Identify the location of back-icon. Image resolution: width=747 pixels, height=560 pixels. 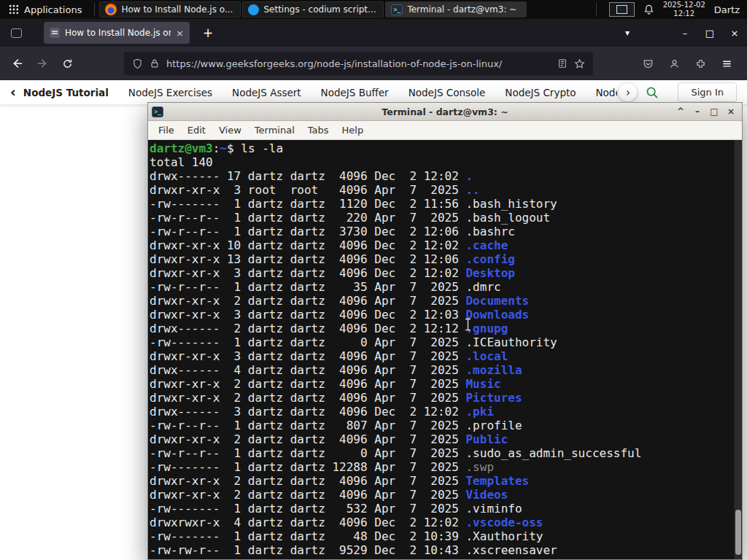
(18, 63).